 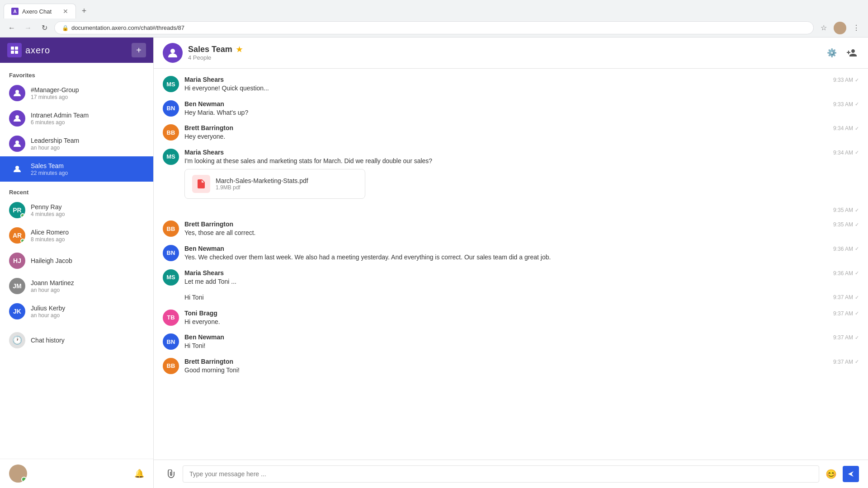 What do you see at coordinates (506, 337) in the screenshot?
I see `msg-author-11: Ben Newman` at bounding box center [506, 337].